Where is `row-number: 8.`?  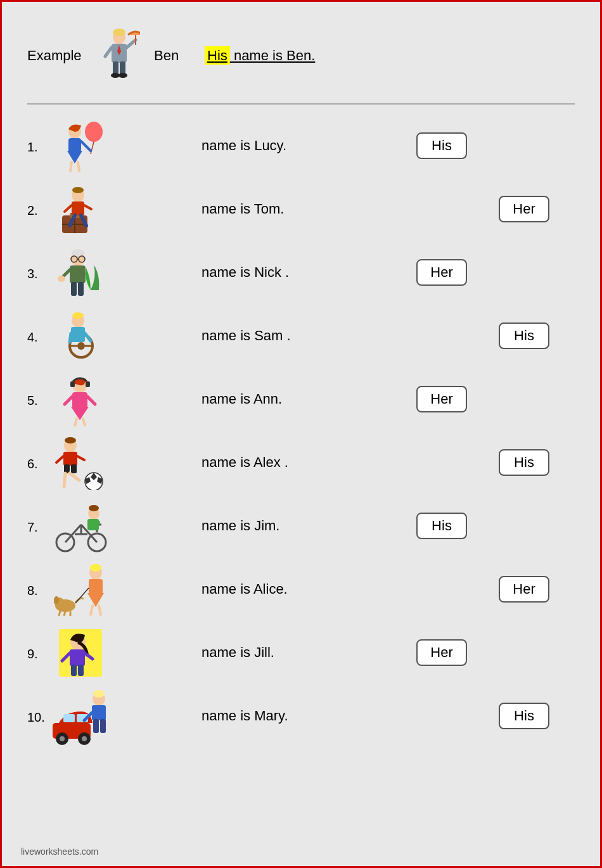
row-number: 8. is located at coordinates (38, 589).